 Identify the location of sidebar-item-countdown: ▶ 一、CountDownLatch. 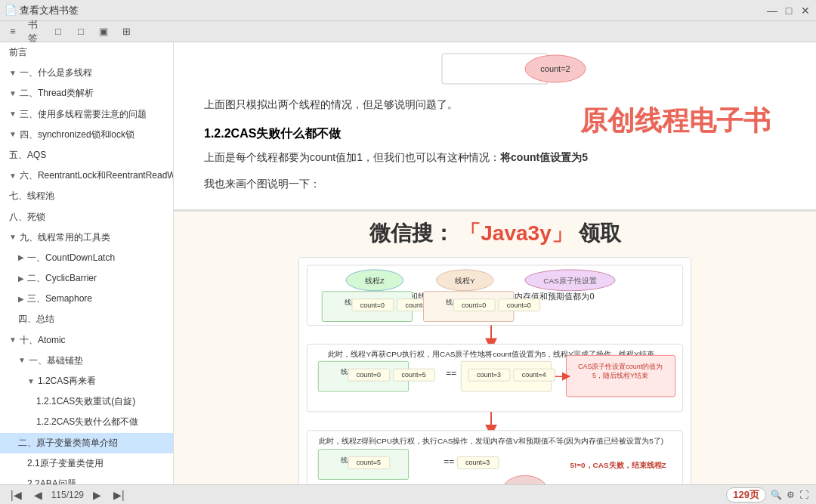
(86, 258).